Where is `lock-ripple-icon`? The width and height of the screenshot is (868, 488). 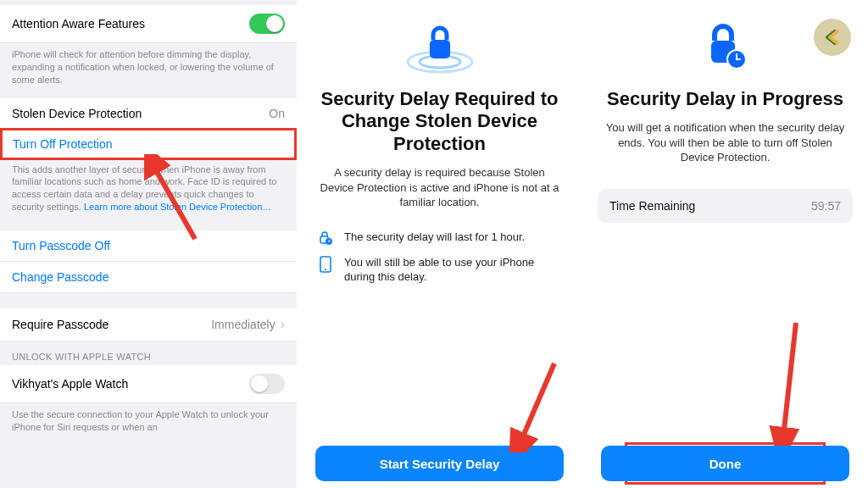 lock-ripple-icon is located at coordinates (440, 47).